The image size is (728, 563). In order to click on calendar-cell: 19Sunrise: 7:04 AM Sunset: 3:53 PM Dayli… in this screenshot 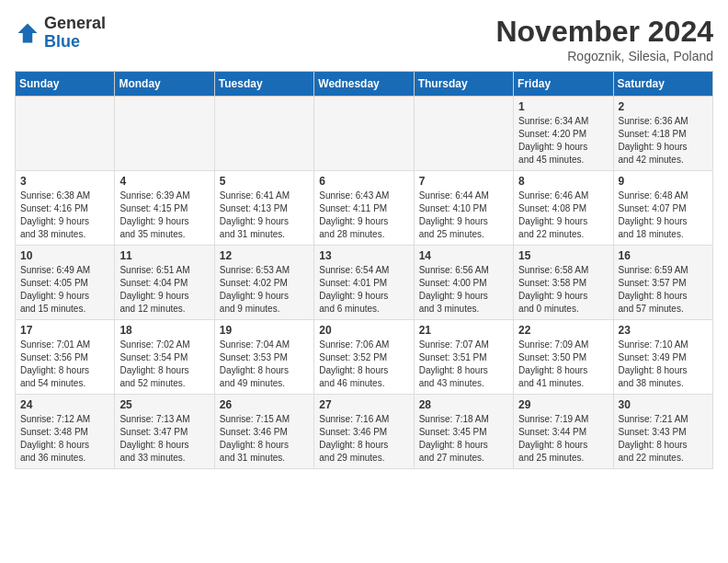, I will do `click(264, 357)`.